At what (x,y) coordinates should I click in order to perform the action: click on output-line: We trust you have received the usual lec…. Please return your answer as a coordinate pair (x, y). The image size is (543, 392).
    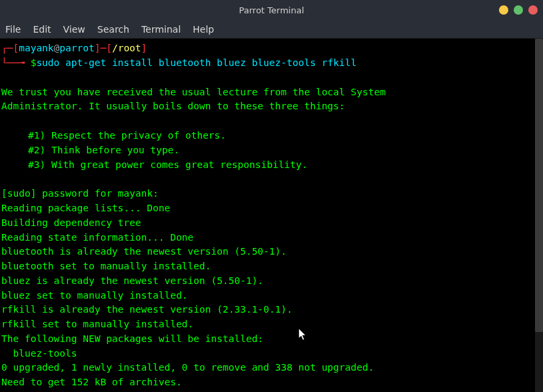
    Looking at the image, I should click on (272, 93).